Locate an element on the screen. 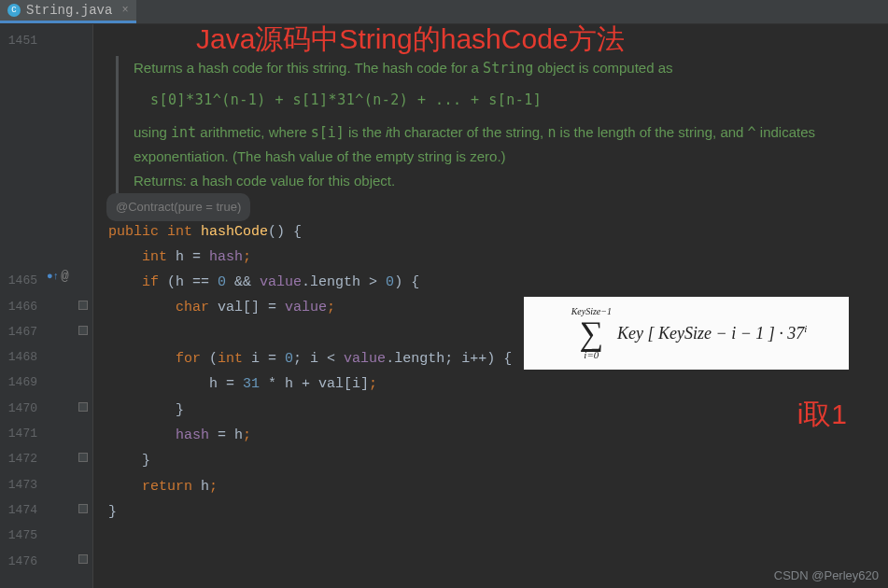 Image resolution: width=888 pixels, height=588 pixels. doc-text: th character of the string, is located at coordinates (468, 133).